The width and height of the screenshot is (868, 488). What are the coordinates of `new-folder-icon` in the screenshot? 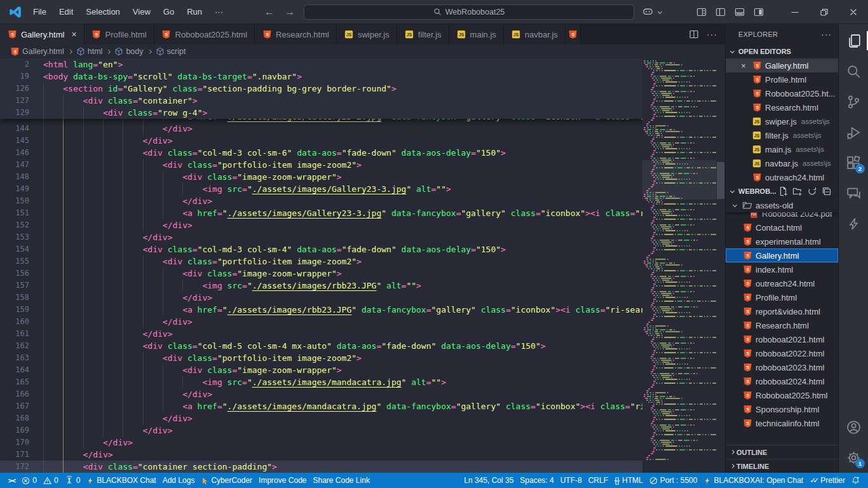 It's located at (797, 191).